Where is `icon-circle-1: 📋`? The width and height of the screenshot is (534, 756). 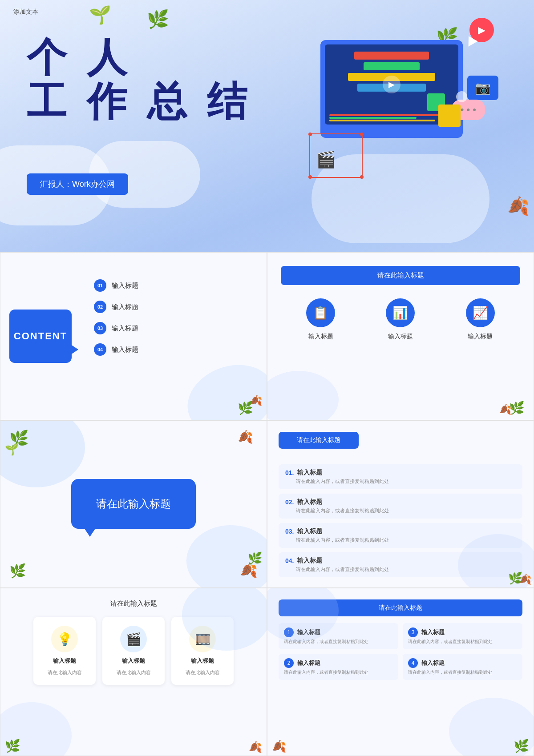 icon-circle-1: 📋 is located at coordinates (320, 313).